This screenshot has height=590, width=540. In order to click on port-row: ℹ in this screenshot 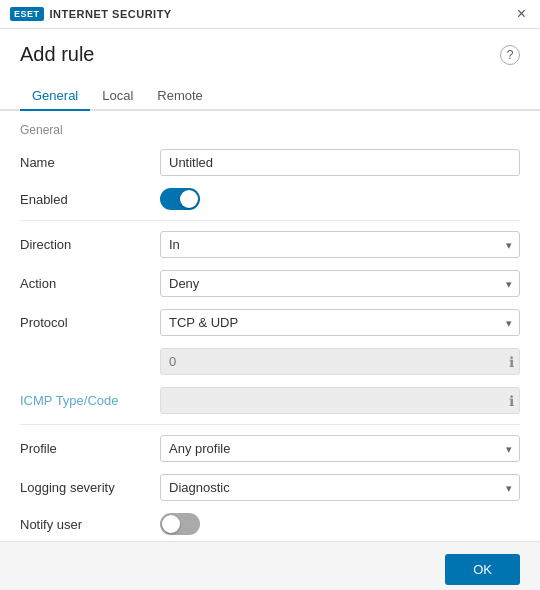, I will do `click(270, 362)`.